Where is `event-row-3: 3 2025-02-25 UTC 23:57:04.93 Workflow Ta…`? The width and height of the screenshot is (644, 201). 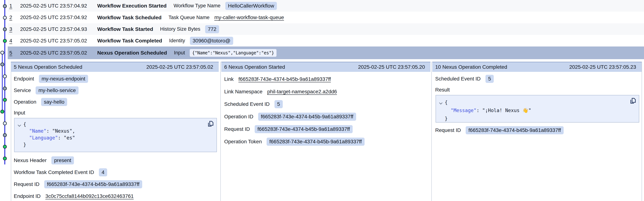 event-row-3: 3 2025-02-25 UTC 23:57:04.93 Workflow Ta… is located at coordinates (326, 29).